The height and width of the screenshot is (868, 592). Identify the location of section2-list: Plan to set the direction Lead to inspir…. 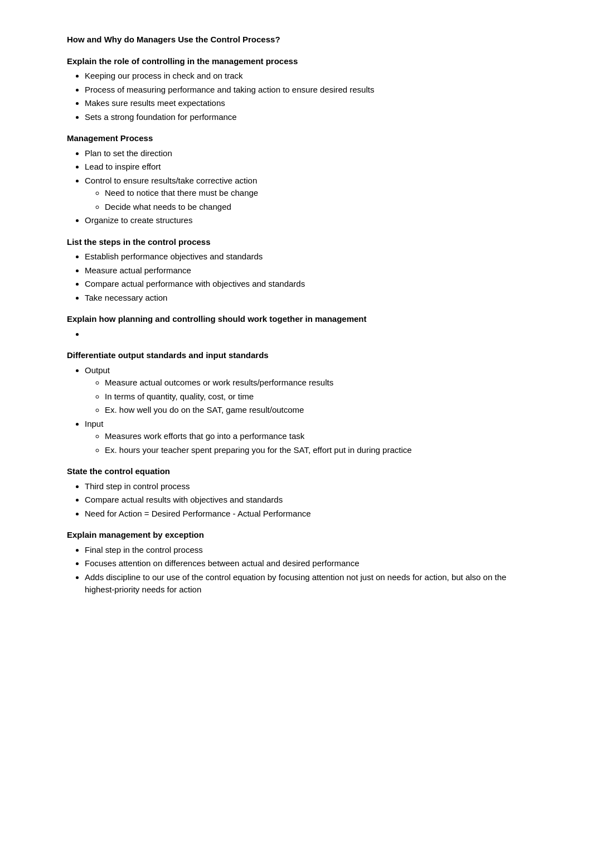
(305, 187).